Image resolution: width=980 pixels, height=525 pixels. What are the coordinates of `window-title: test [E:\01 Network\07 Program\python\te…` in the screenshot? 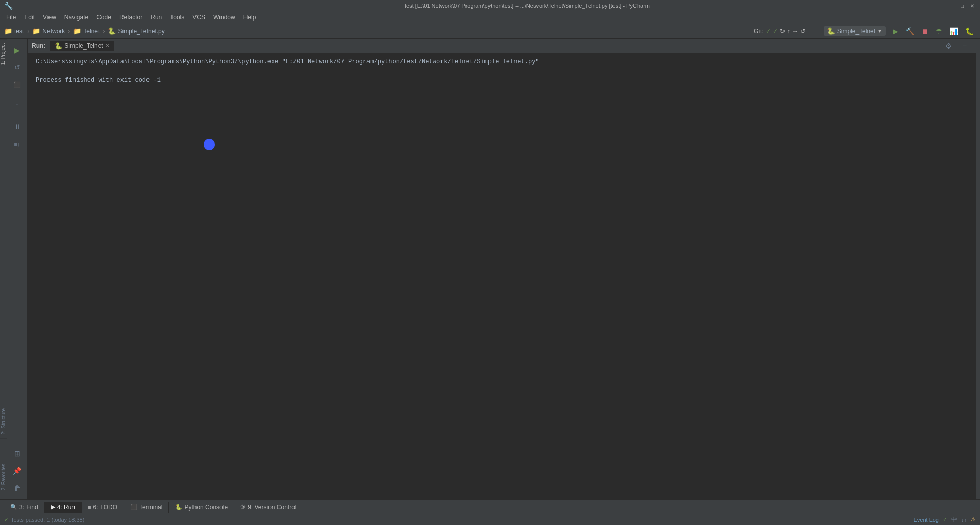 It's located at (527, 6).